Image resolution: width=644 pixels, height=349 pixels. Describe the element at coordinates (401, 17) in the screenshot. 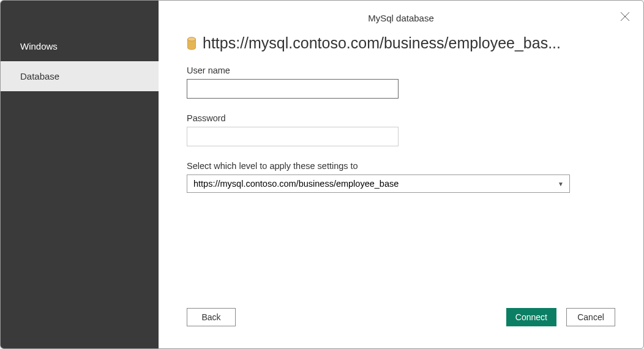

I see `dialog-title: MySql database` at that location.